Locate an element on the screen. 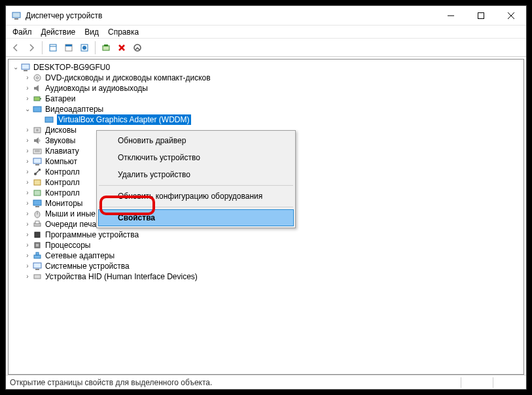 This screenshot has height=395, width=532. maximize-button is located at coordinates (481, 16).